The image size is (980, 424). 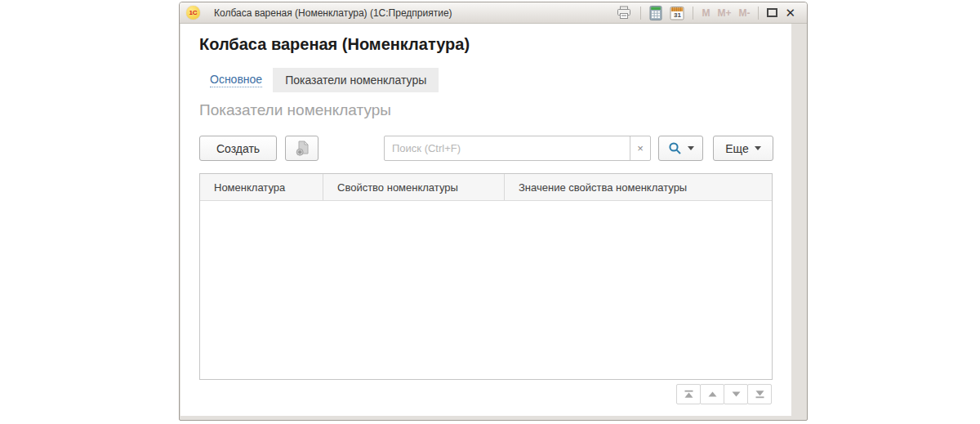 I want to click on memory-plus-button: M+, so click(x=724, y=13).